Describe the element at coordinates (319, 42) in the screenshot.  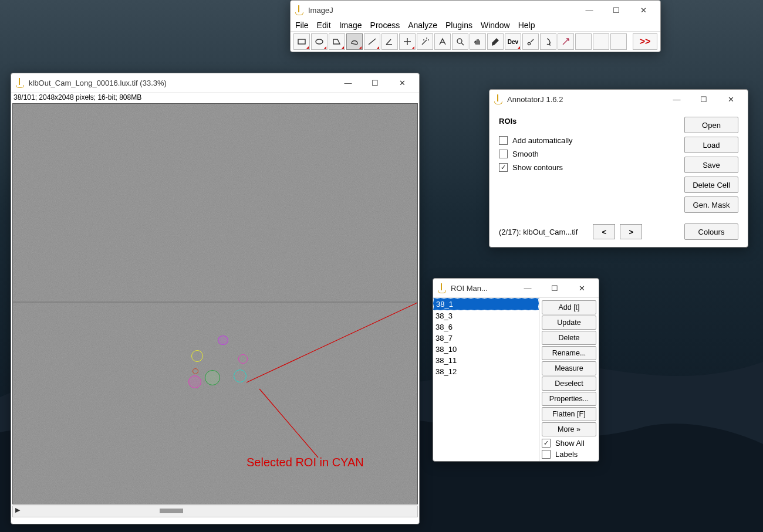
I see `oval-tool` at that location.